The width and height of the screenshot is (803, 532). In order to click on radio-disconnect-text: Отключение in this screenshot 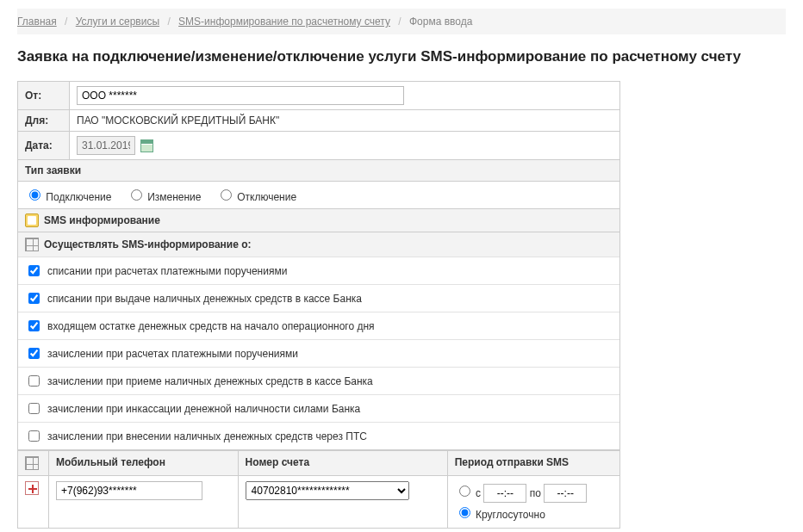, I will do `click(267, 197)`.